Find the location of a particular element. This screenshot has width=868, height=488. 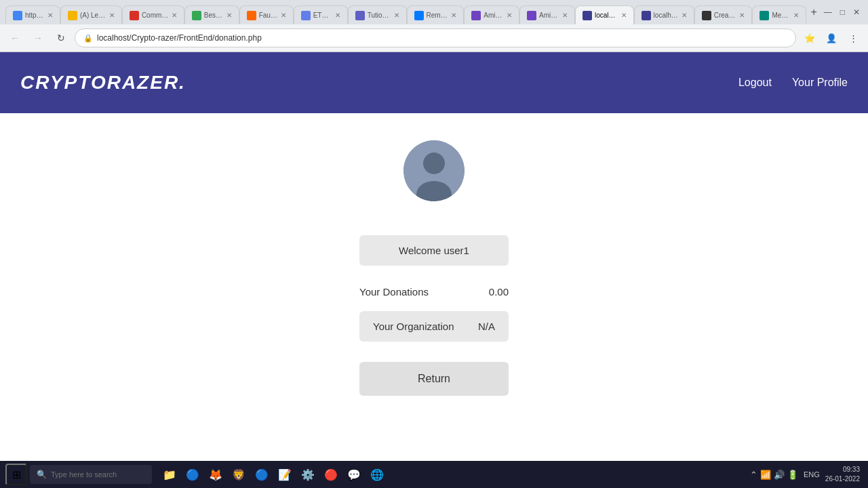

tab-13: Created... ✕ is located at coordinates (724, 15).